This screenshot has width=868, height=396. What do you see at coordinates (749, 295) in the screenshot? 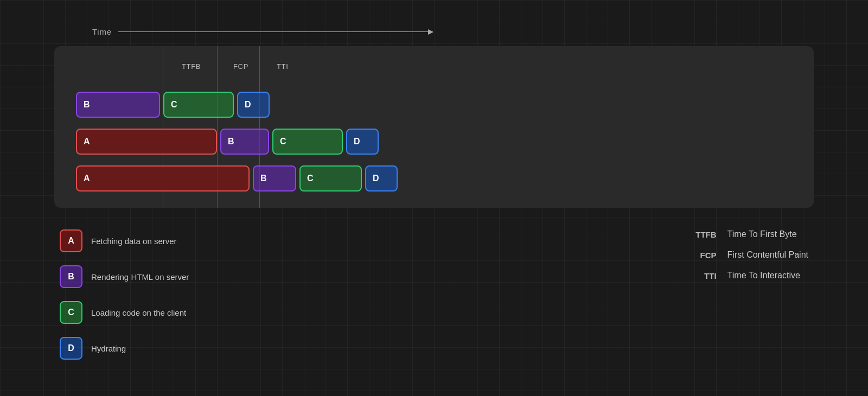
I see `legend-right: TTFB Time To First Byte FCP First Conten…` at bounding box center [749, 295].